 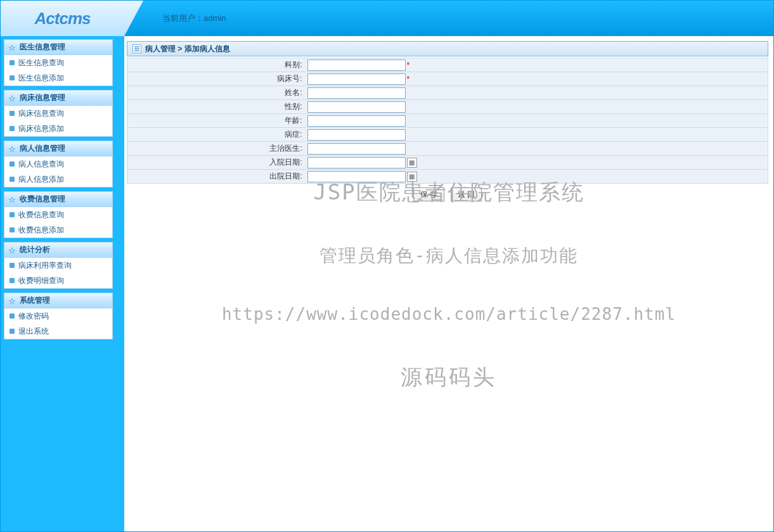 I want to click on form-row: 性别:, so click(x=448, y=107).